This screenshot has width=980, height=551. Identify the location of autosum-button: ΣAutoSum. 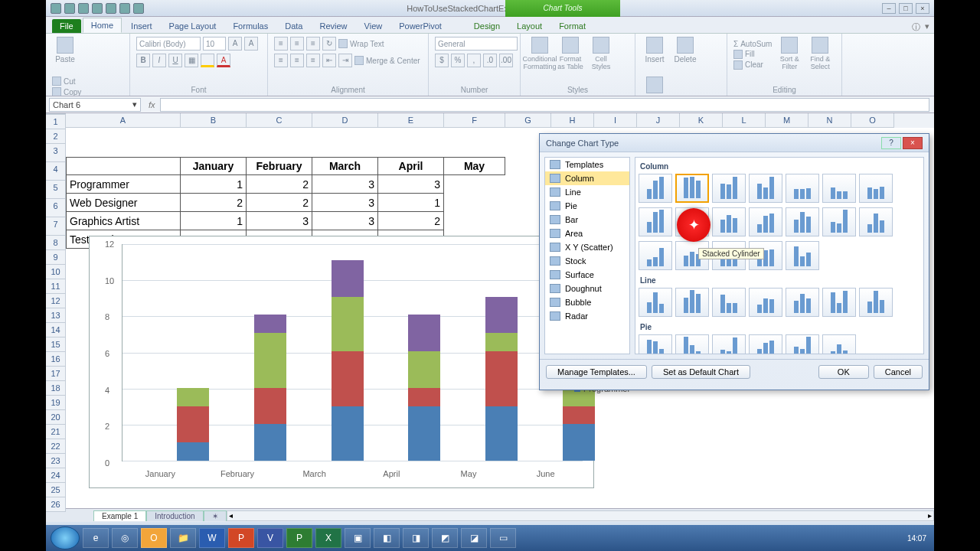
(753, 44).